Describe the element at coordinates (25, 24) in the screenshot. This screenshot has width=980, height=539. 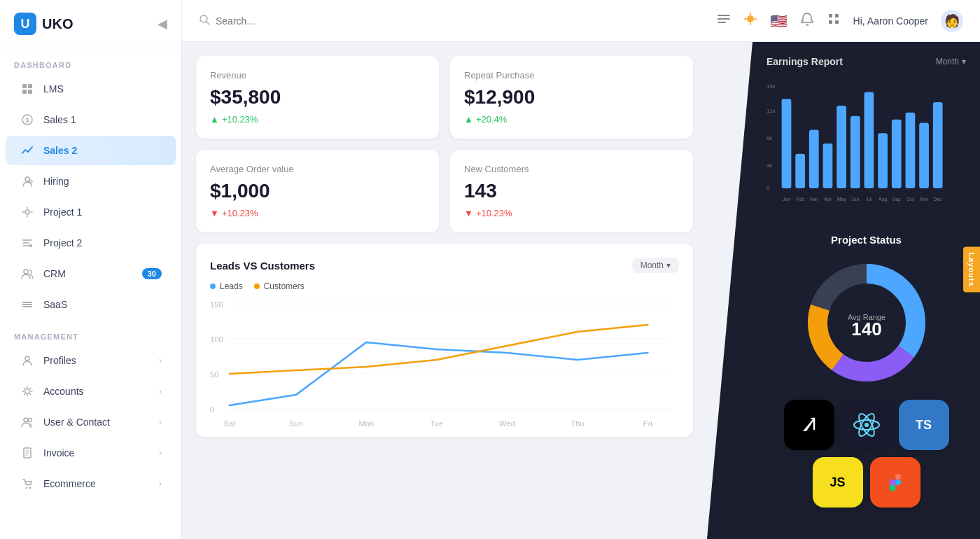
I see `logo-icon: U` at that location.